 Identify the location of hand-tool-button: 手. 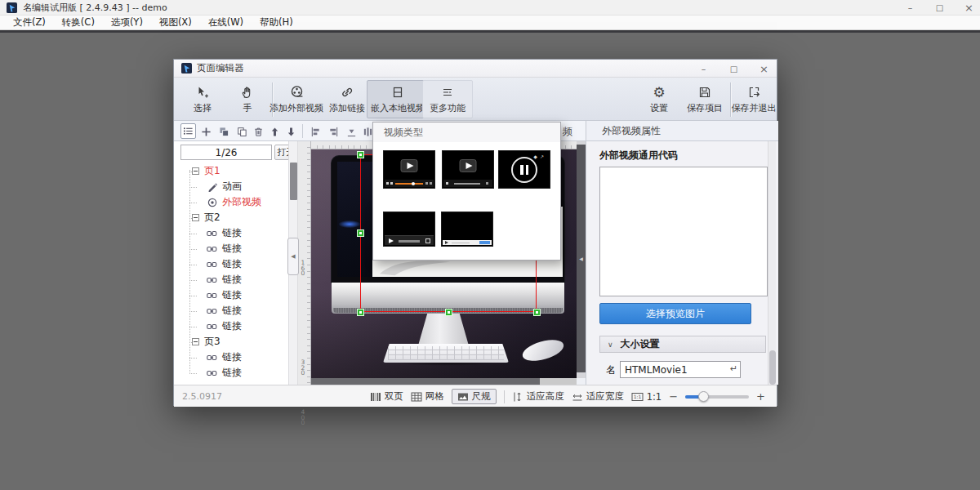
(247, 100).